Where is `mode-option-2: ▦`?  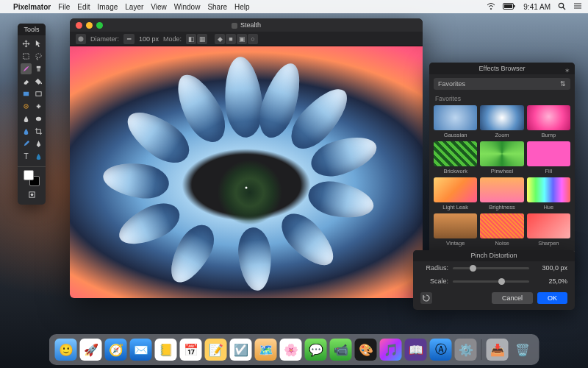
mode-option-2: ▦ is located at coordinates (202, 39).